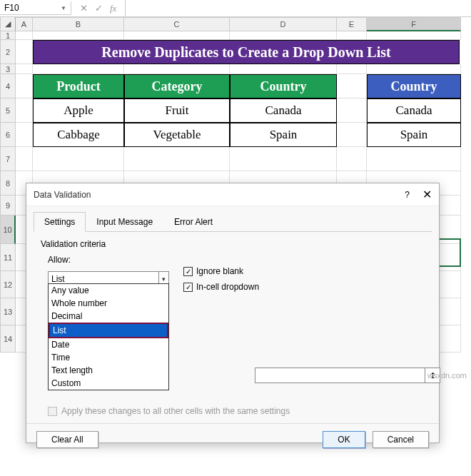  I want to click on tab-input-message: Input Message, so click(124, 221).